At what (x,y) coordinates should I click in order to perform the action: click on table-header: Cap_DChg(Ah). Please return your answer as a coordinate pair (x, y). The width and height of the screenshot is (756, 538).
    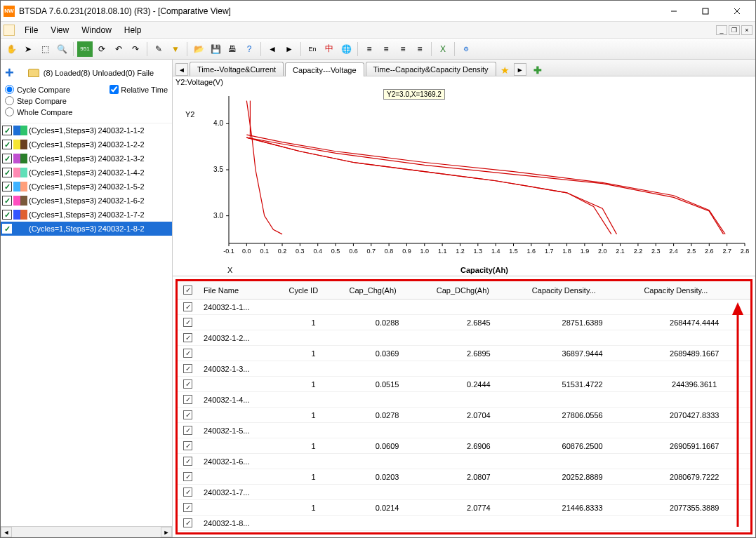
    Looking at the image, I should click on (479, 290).